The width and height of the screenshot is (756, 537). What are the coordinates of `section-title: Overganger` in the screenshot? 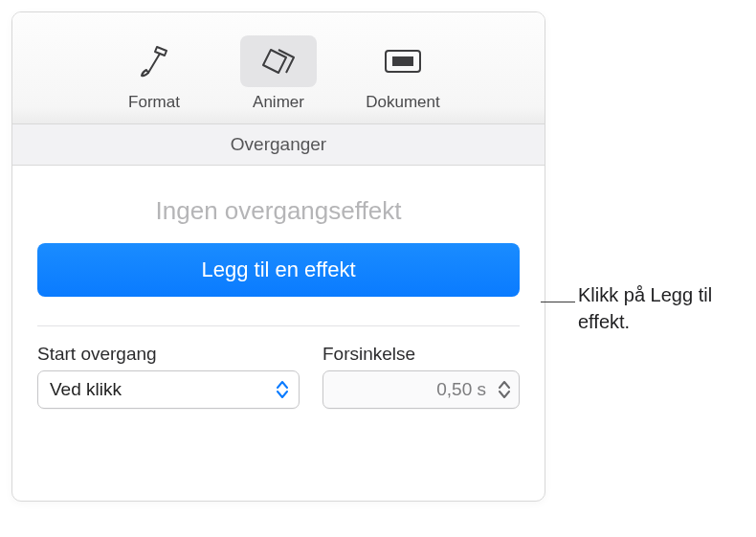 It's located at (278, 145).